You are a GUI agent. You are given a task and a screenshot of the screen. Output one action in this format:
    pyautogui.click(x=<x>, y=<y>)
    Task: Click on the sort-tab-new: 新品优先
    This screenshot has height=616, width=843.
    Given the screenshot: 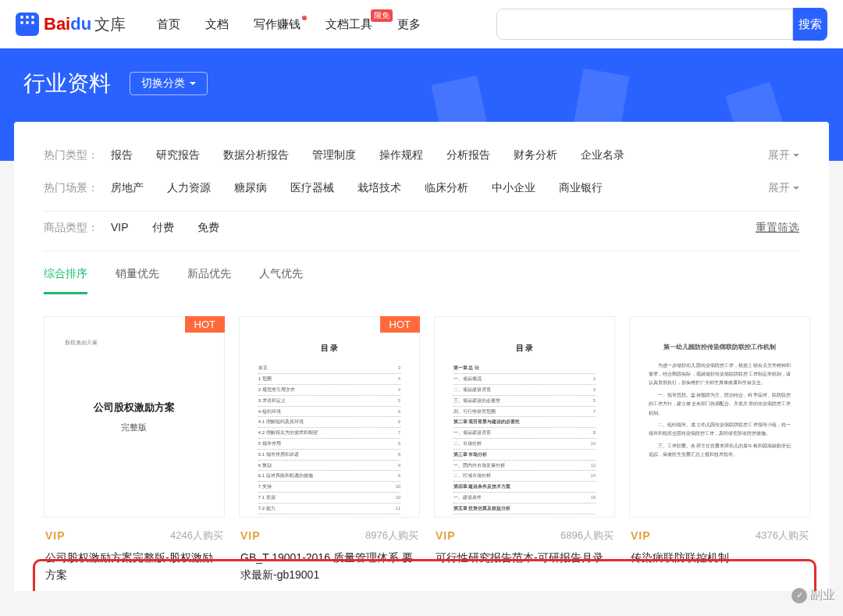 What is the action you would take?
    pyautogui.click(x=209, y=281)
    